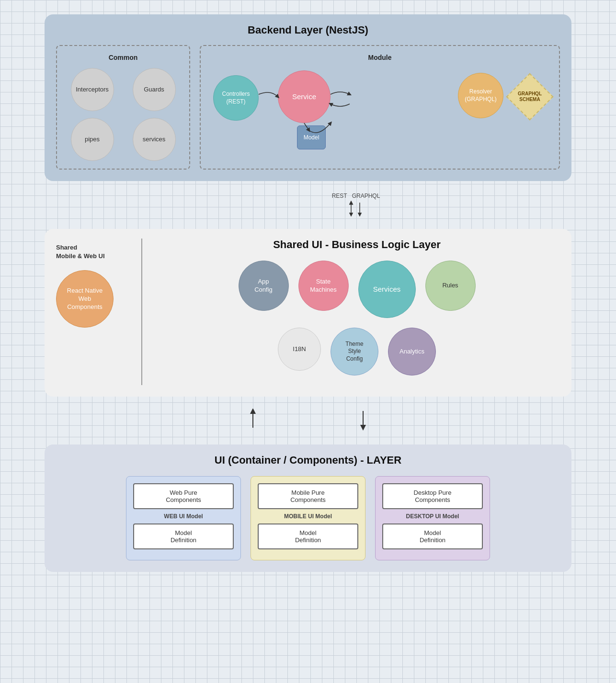  I want to click on module-diagram: Controllers(REST) Service Resolver(GRAPH…, so click(380, 109).